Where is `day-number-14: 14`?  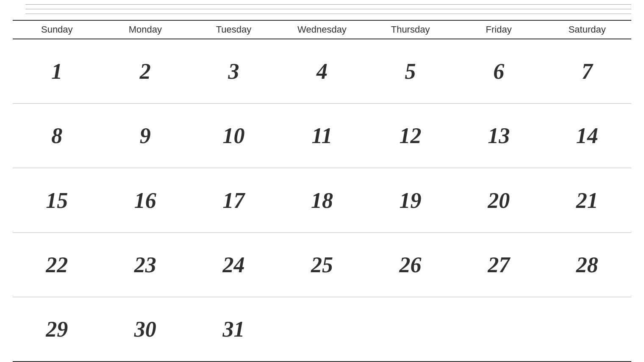 day-number-14: 14 is located at coordinates (587, 135).